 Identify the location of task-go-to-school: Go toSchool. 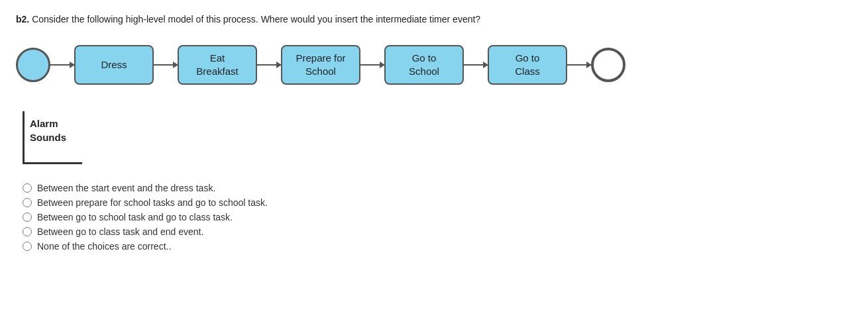
(424, 65).